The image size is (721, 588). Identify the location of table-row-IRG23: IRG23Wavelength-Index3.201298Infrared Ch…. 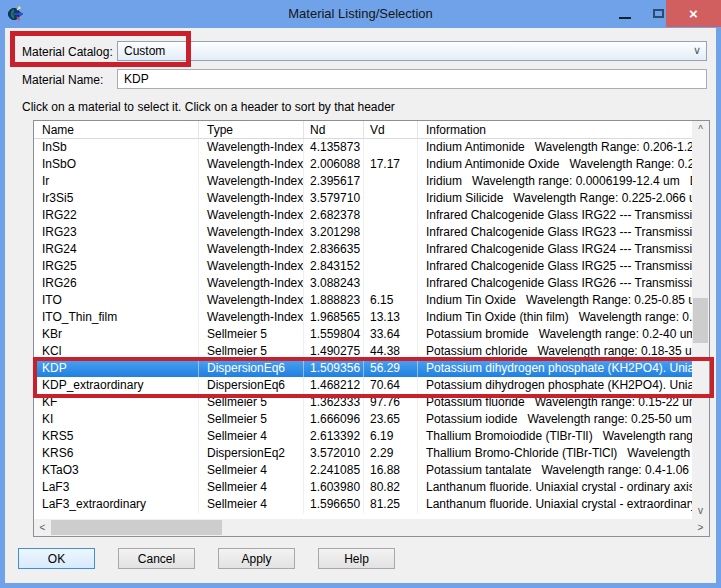
(363, 232).